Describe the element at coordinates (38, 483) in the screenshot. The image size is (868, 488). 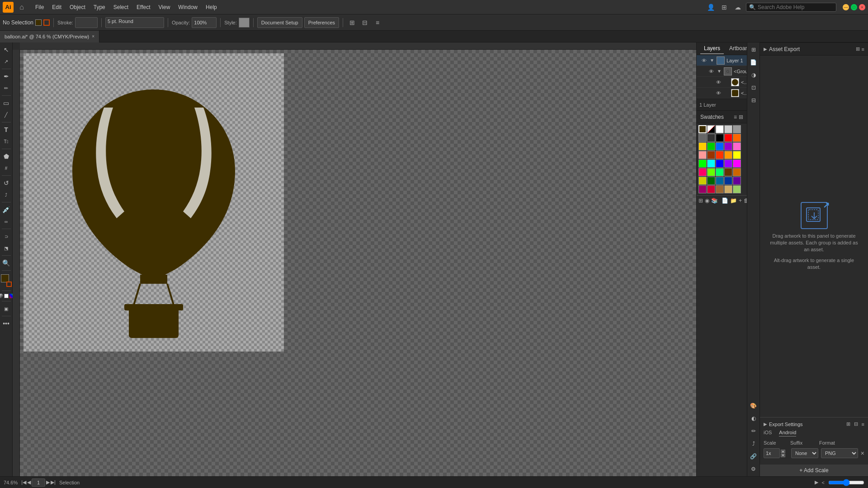
I see `page-number-input` at that location.